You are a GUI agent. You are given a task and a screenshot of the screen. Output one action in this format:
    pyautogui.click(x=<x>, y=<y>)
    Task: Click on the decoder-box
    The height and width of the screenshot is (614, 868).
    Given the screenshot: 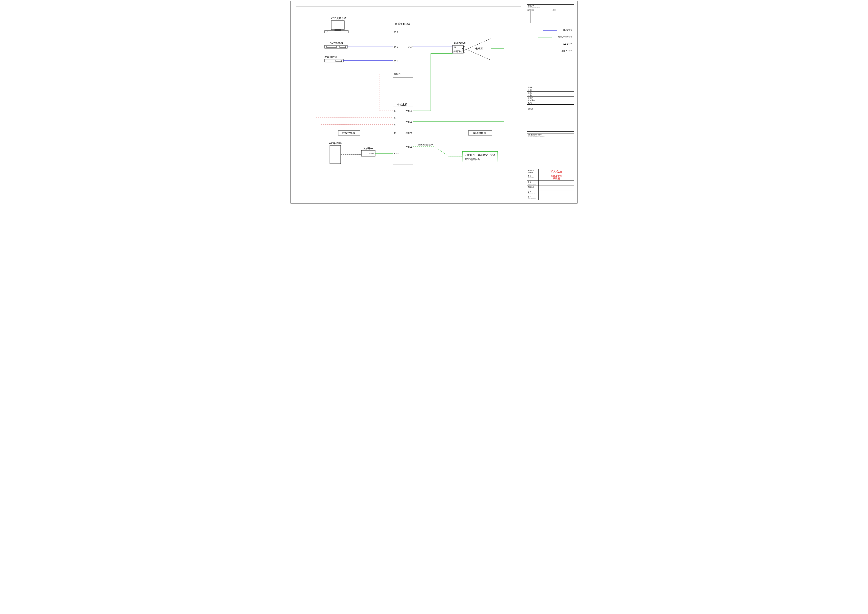 What is the action you would take?
    pyautogui.click(x=403, y=52)
    